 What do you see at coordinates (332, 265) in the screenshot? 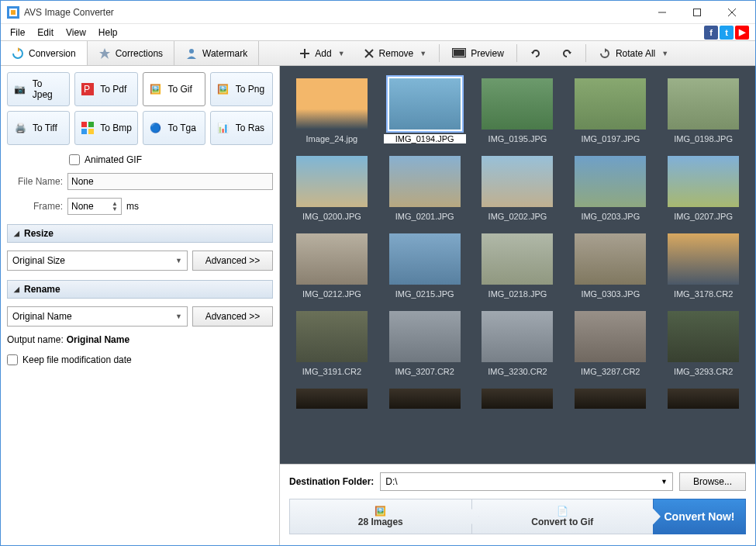
I see `thumbnail: IMG_0212.JPG` at bounding box center [332, 265].